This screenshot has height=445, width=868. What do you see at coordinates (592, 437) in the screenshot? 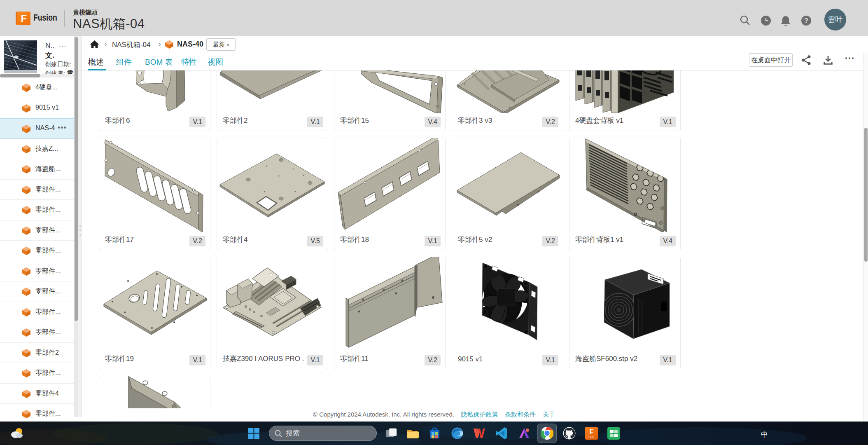
I see `svg-text: FUS` at bounding box center [592, 437].